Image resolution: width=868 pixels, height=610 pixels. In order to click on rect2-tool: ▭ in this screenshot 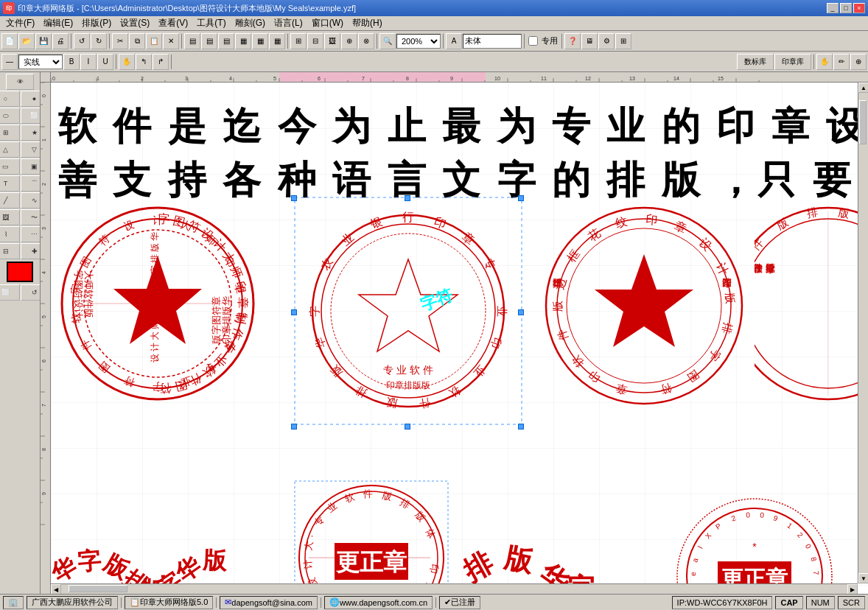, I will do `click(10, 166)`.